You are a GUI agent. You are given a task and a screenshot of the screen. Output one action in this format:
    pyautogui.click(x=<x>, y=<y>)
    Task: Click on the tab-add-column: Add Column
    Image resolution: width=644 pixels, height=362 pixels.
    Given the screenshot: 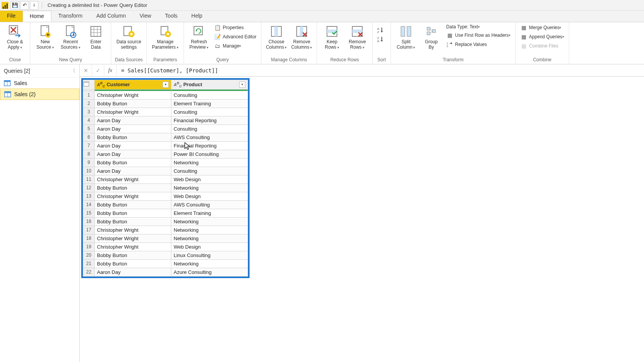 What is the action you would take?
    pyautogui.click(x=111, y=16)
    